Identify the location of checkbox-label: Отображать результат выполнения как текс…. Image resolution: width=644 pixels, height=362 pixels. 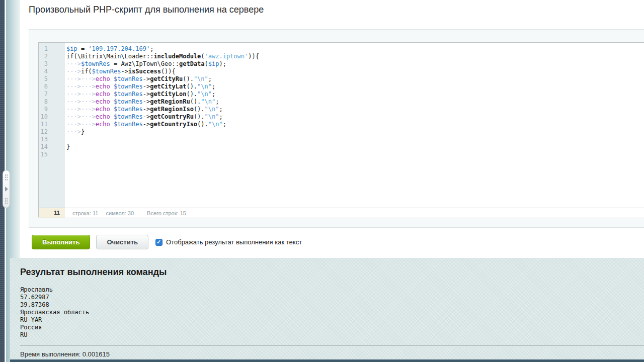
(234, 242).